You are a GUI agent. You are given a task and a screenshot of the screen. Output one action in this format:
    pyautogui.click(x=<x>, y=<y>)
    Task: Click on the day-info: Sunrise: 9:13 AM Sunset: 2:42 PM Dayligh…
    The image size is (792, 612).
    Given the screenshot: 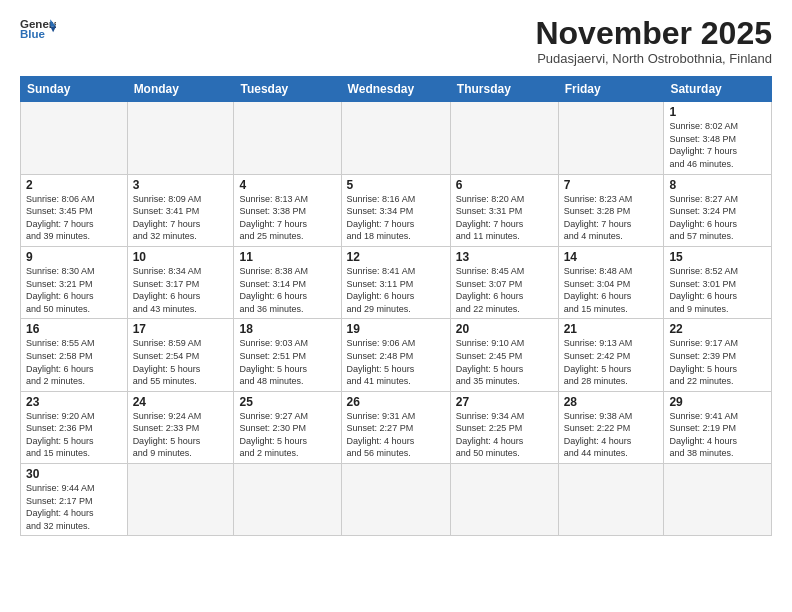 What is the action you would take?
    pyautogui.click(x=612, y=362)
    